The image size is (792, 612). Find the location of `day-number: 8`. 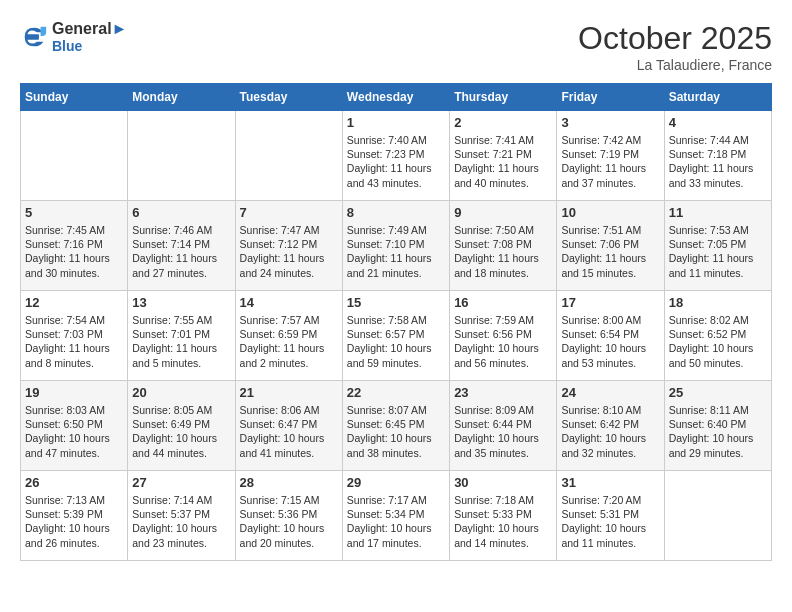

day-number: 8 is located at coordinates (396, 212).